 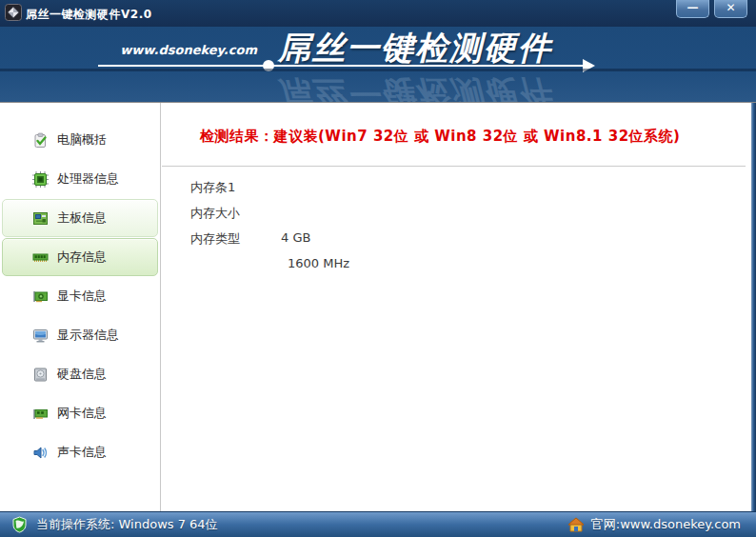 I want to click on sidebar-item-graphics-card: 显卡信息, so click(x=80, y=296).